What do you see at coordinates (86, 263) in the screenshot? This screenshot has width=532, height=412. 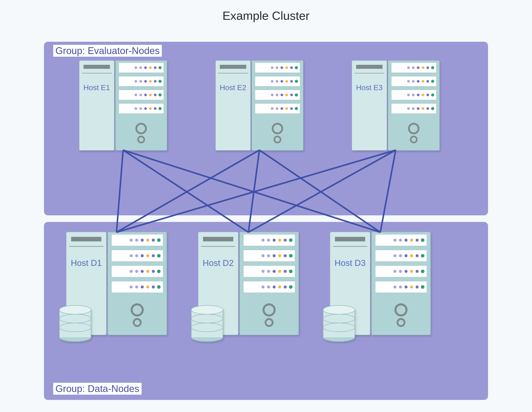 I see `server-label: Host D1` at bounding box center [86, 263].